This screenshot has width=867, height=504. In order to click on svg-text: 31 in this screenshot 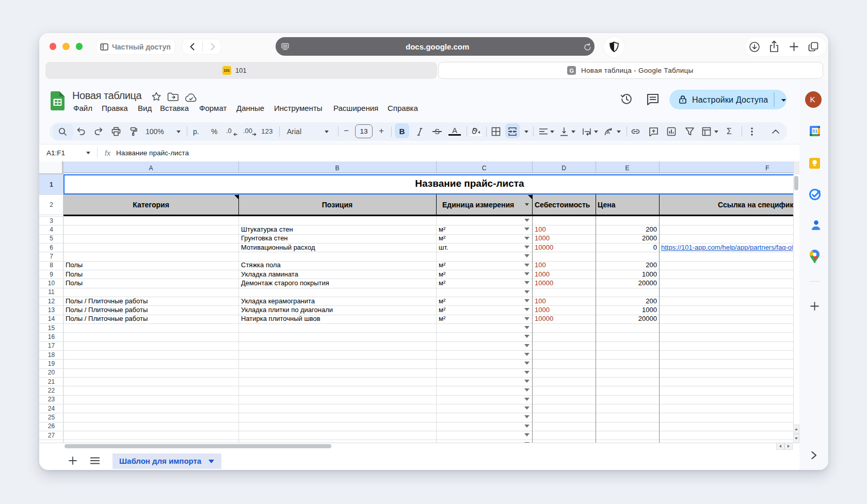, I will do `click(814, 131)`.